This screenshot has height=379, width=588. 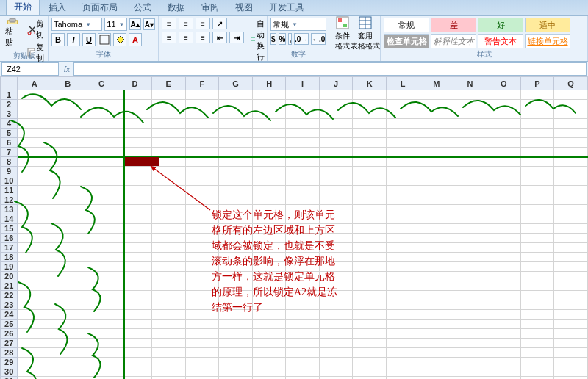 I want to click on col-header-L: L, so click(x=403, y=84).